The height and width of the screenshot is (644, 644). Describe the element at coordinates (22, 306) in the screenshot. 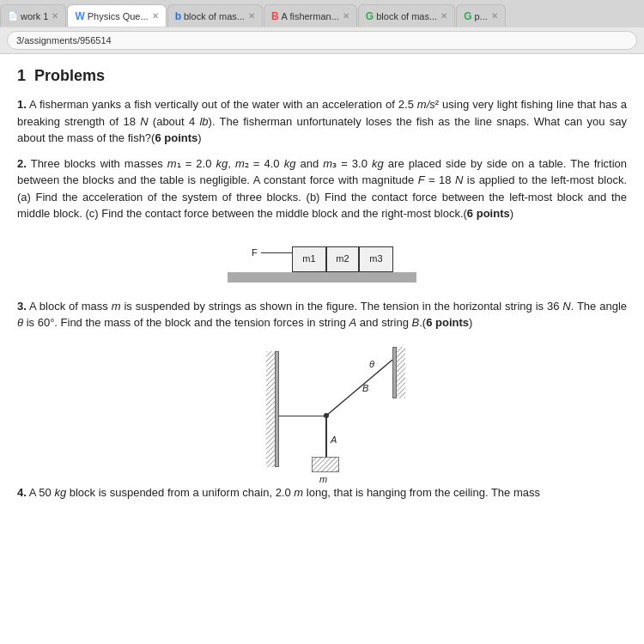

I see `problem-3-number: 3.` at that location.